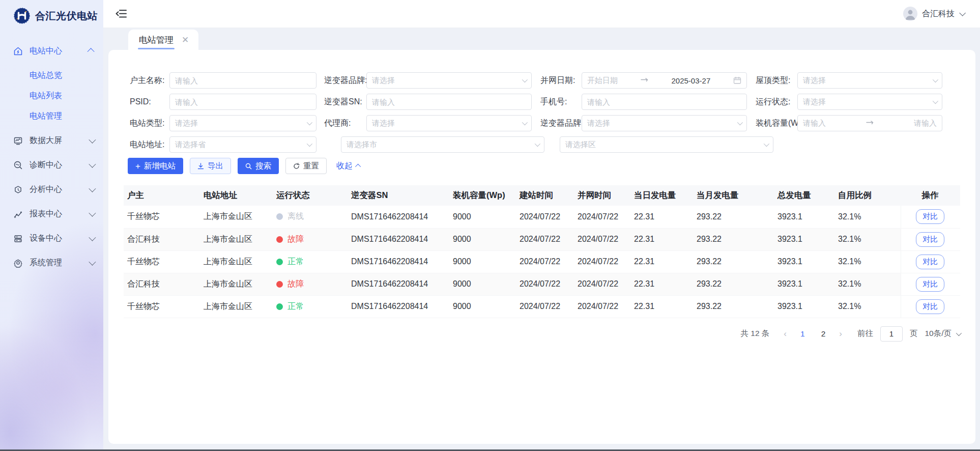  I want to click on menu-fold-icon, so click(121, 14).